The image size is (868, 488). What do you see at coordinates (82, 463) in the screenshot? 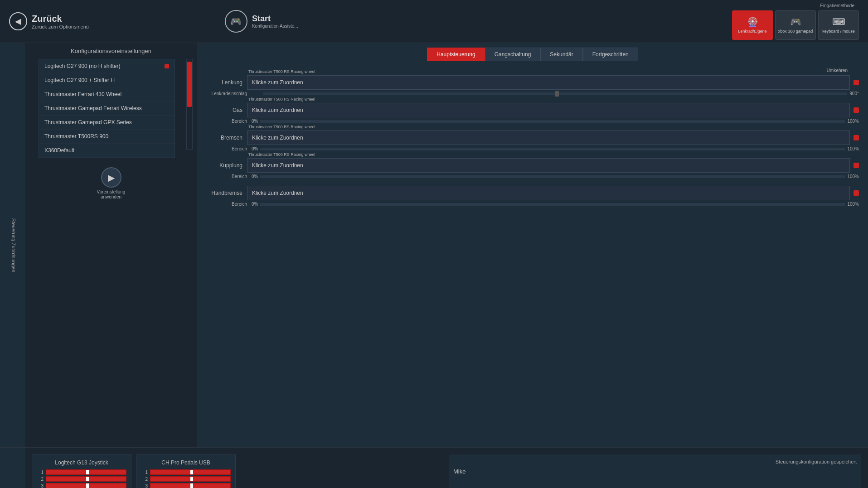
I see `logitech-title: Logitech G13 Joystick` at bounding box center [82, 463].